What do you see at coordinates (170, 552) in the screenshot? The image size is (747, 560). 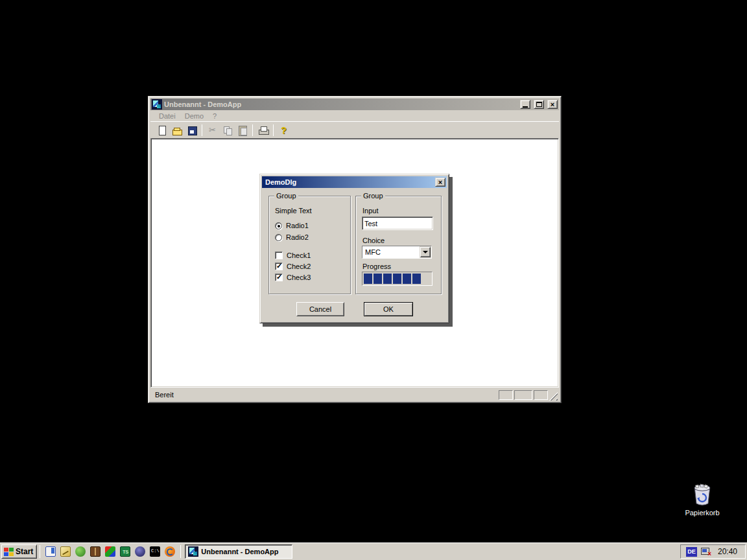 I see `firefox-icon` at bounding box center [170, 552].